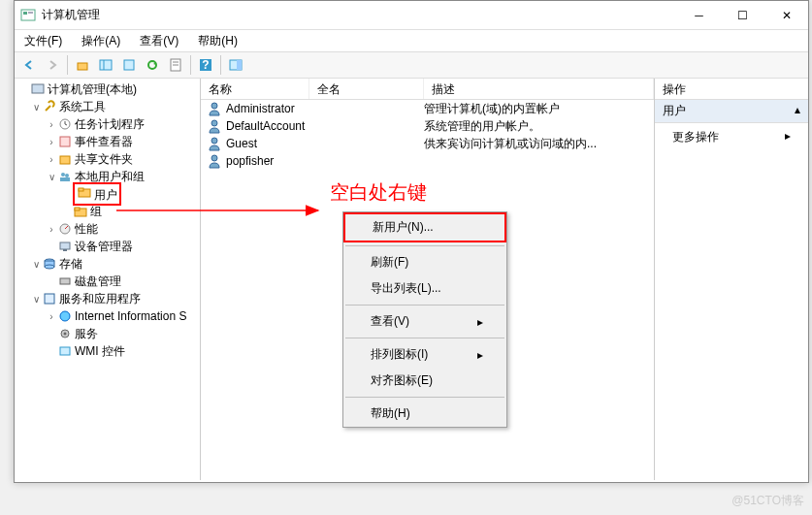 This screenshot has width=812, height=515. I want to click on minimize-button: ─, so click(698, 16).